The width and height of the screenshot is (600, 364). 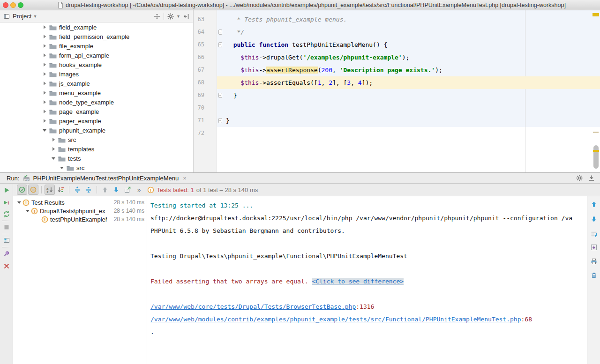 What do you see at coordinates (594, 219) in the screenshot?
I see `down-stack-trace-button` at bounding box center [594, 219].